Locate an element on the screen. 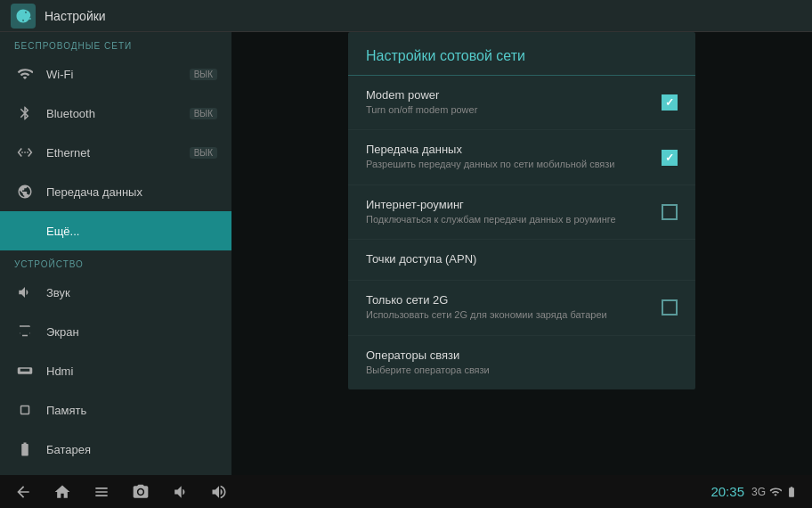 This screenshot has height=508, width=812. operators-title: Операторы связи is located at coordinates (522, 355).